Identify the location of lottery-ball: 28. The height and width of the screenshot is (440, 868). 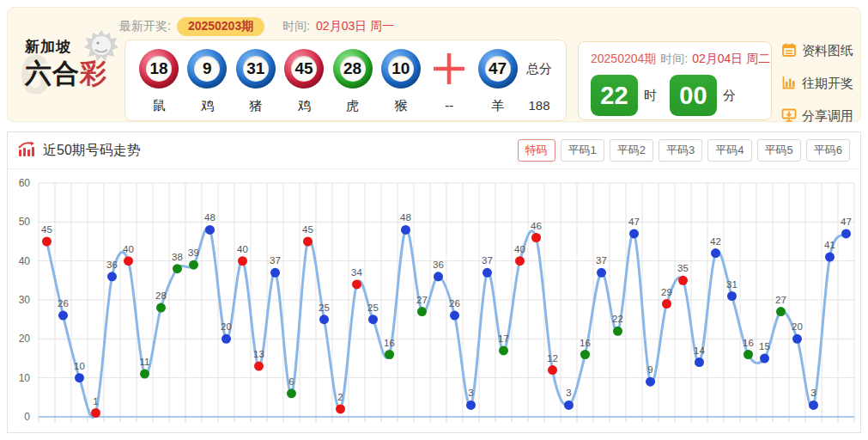
(353, 69).